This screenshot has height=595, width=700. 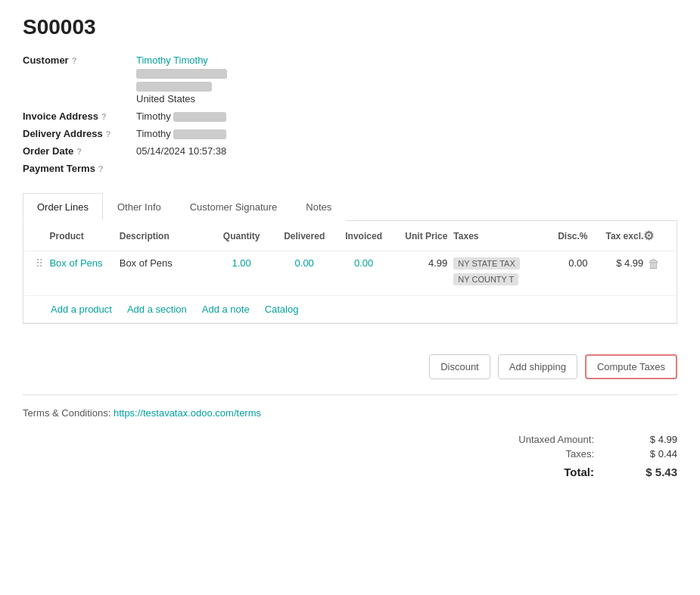 What do you see at coordinates (79, 151) in the screenshot?
I see `order-date-help-icon: ?` at bounding box center [79, 151].